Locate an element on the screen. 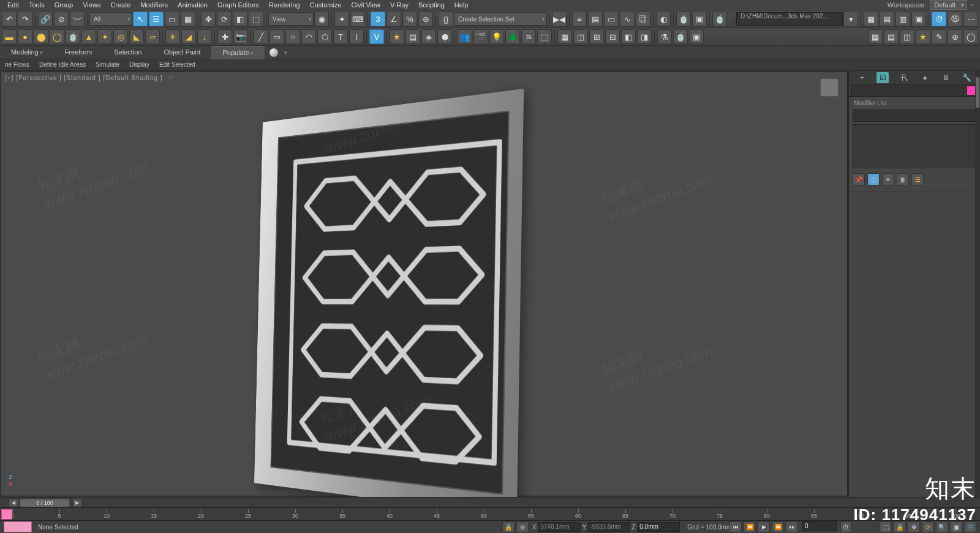  cmdtab-create-icon: + is located at coordinates (862, 78).